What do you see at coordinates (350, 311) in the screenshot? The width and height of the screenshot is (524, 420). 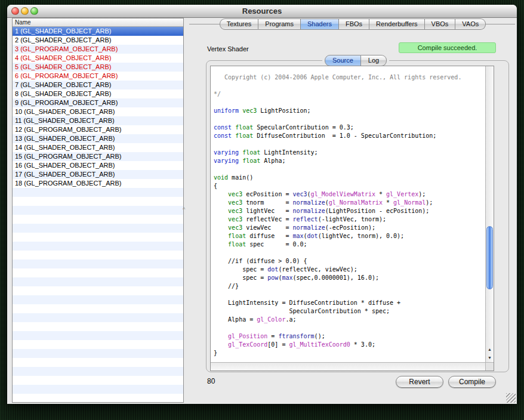 I see `code-line: SpecularContribution * spec;` at bounding box center [350, 311].